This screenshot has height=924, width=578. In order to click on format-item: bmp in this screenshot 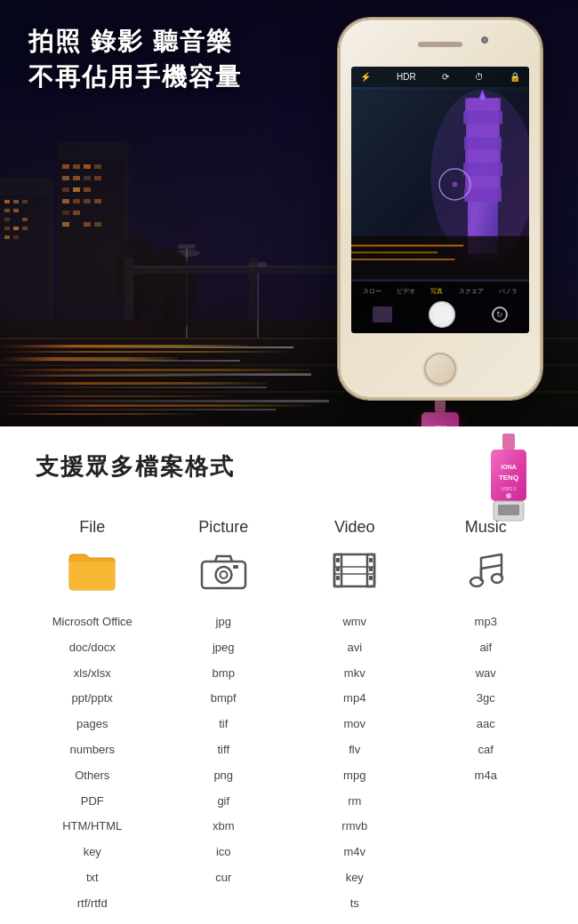, I will do `click(224, 673)`.